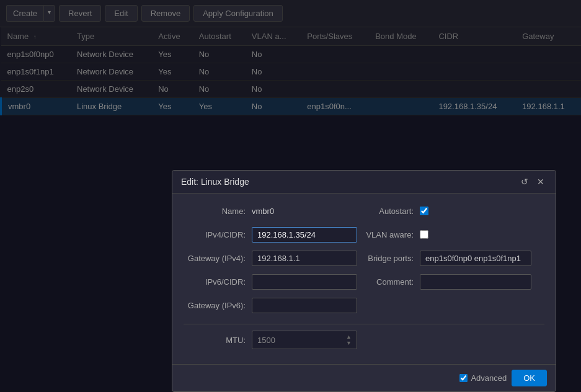  I want to click on vlan-aware-checkbox, so click(424, 234).